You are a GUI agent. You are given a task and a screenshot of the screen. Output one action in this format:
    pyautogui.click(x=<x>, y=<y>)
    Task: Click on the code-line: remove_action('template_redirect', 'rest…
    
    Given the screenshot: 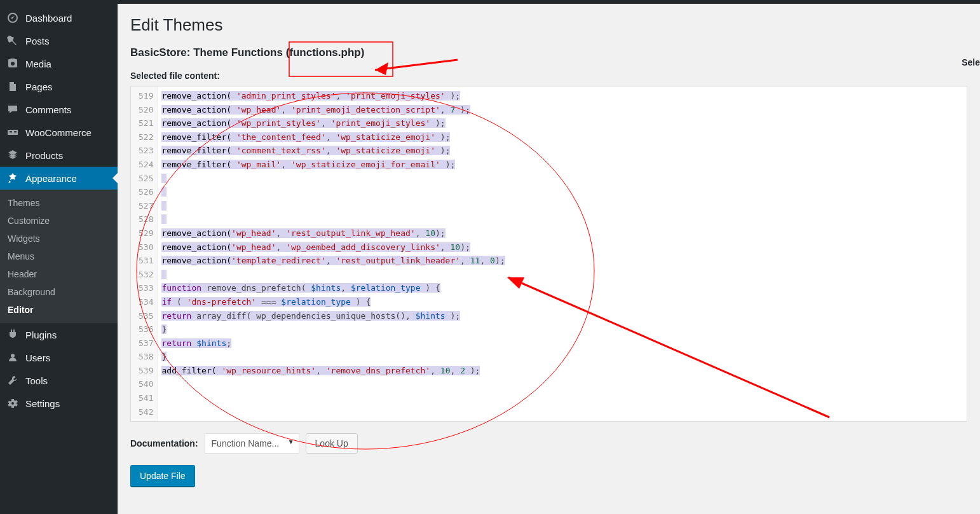 What is the action you would take?
    pyautogui.click(x=562, y=261)
    